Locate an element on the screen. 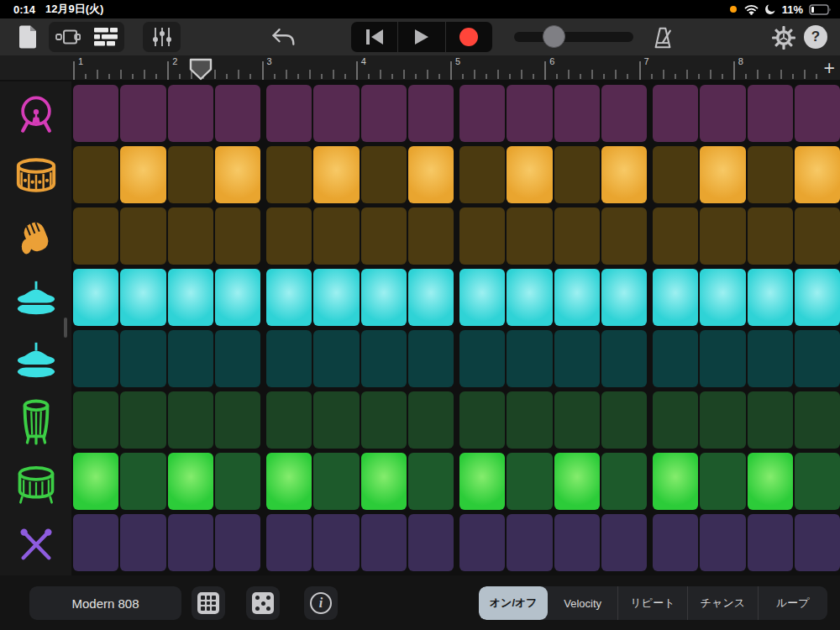  random-pattern-button is located at coordinates (263, 603).